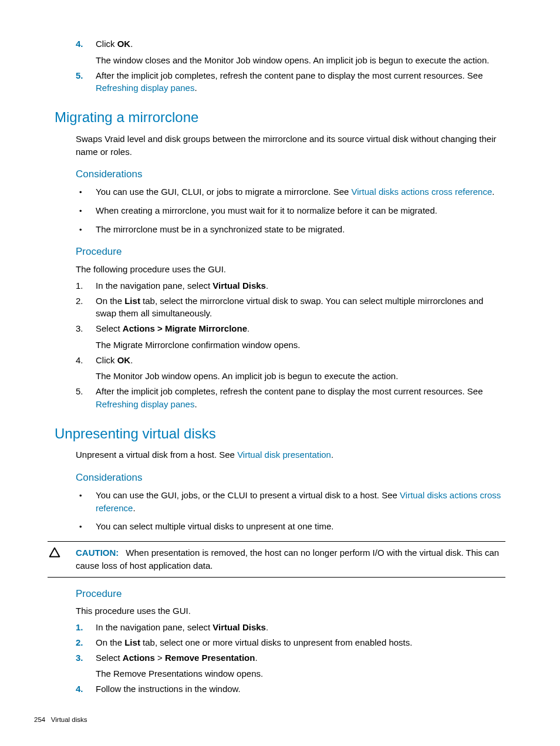 This screenshot has height=746, width=560. What do you see at coordinates (61, 718) in the screenshot?
I see `page-footer: 254 Virtual disks` at bounding box center [61, 718].